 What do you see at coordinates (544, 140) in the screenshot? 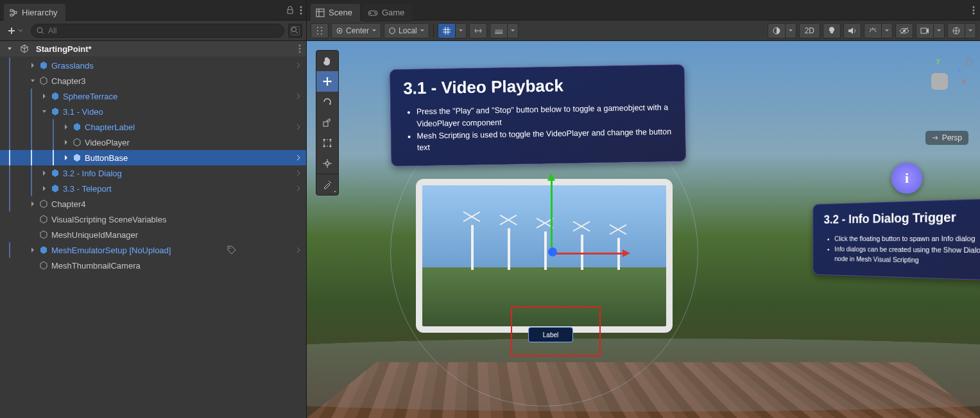
I see `world-panel-bullet: Mesh Scripting is used to toggle the Vid…` at bounding box center [544, 140].